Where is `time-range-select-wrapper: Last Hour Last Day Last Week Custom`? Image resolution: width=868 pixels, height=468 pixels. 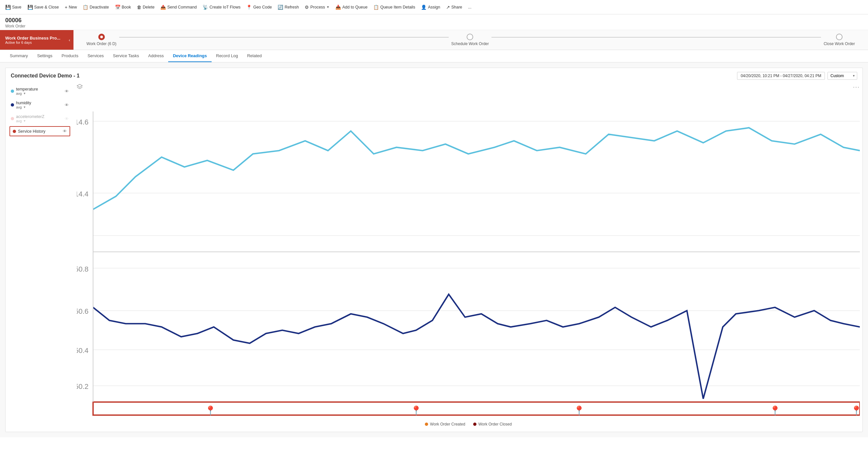 time-range-select-wrapper: Last Hour Last Day Last Week Custom is located at coordinates (842, 76).